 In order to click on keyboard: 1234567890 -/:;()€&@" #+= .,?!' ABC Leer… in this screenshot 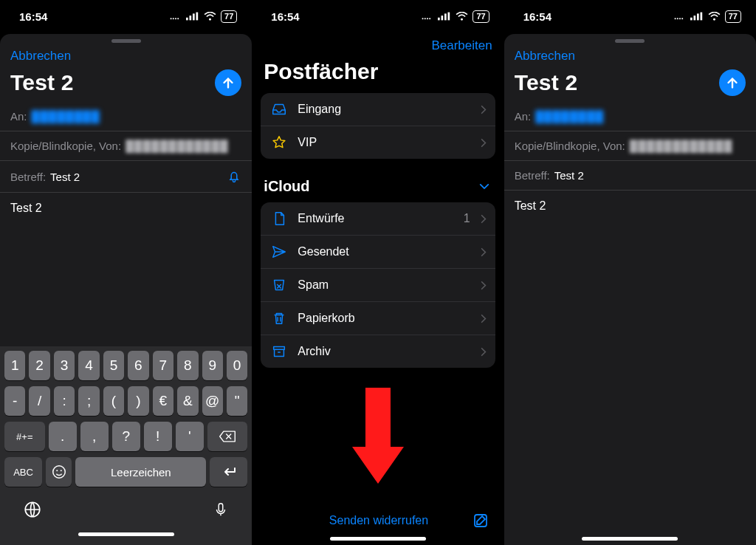, I will do `click(126, 446)`.